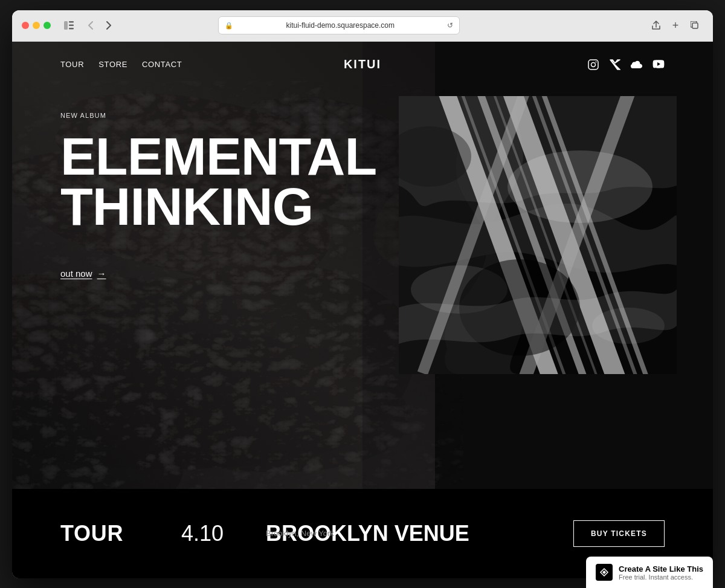  Describe the element at coordinates (102, 273) in the screenshot. I see `arrow-icon: →` at that location.